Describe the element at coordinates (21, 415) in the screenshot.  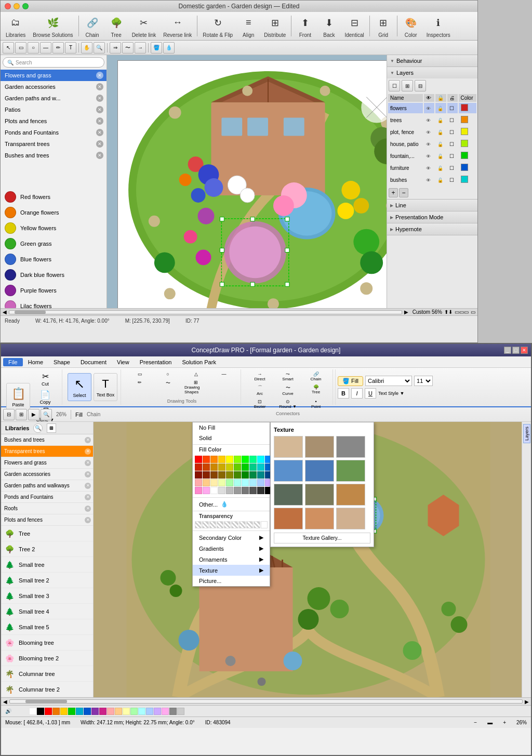
I see `fmt-tool-2: ⊞` at that location.